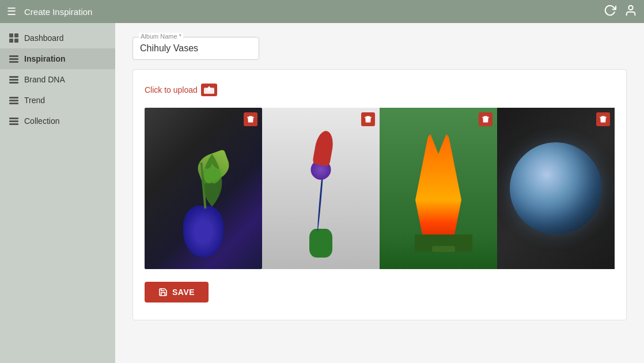 The image size is (644, 363). I want to click on sidebar-label-collection: Collection, so click(41, 121).